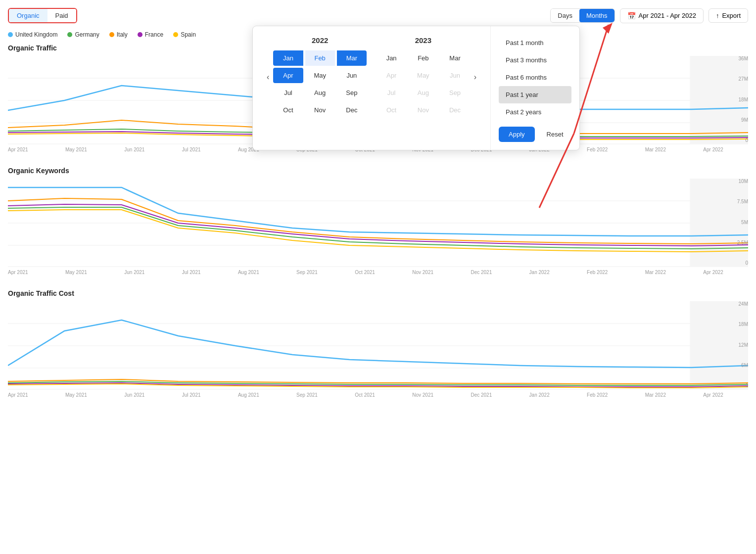 The width and height of the screenshot is (756, 554). What do you see at coordinates (83, 35) in the screenshot?
I see `legend-item-de: Germany` at bounding box center [83, 35].